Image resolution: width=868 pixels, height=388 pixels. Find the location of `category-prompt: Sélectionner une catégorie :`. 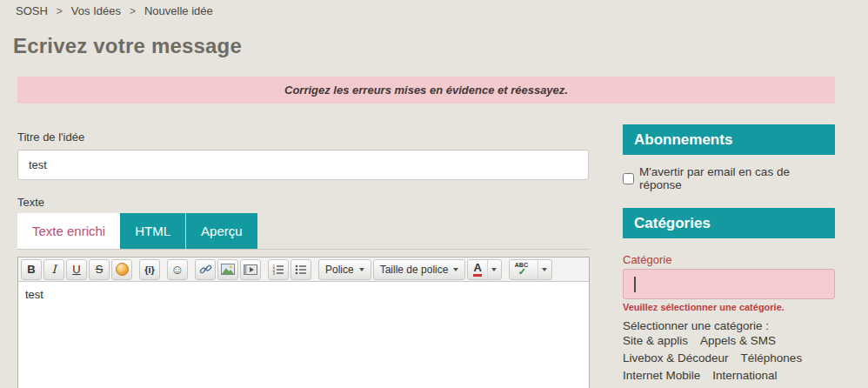

category-prompt: Sélectionner une catégorie : is located at coordinates (729, 325).